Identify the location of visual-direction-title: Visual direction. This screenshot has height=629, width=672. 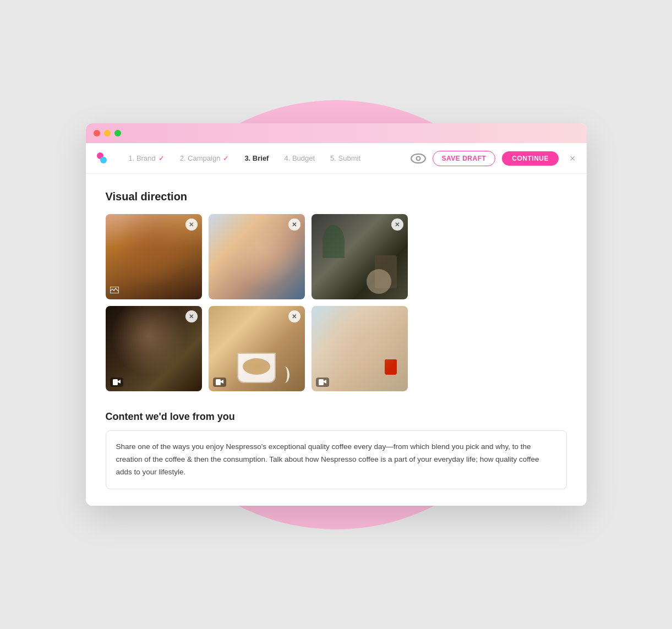
(336, 197).